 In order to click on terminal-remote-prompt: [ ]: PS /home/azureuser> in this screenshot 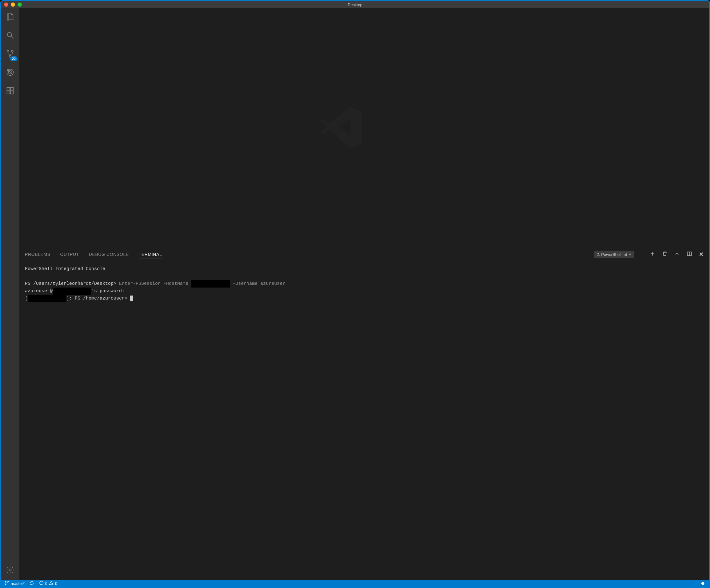, I will do `click(78, 298)`.